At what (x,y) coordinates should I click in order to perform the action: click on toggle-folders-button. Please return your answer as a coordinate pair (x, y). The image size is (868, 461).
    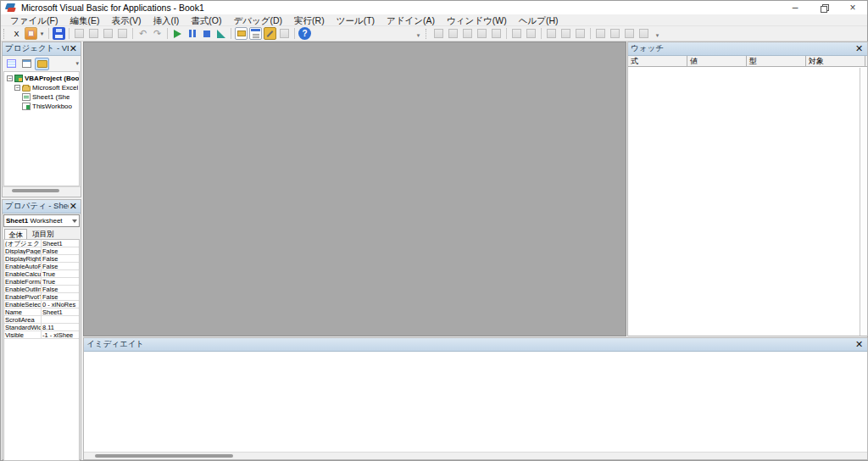
    Looking at the image, I should click on (42, 64).